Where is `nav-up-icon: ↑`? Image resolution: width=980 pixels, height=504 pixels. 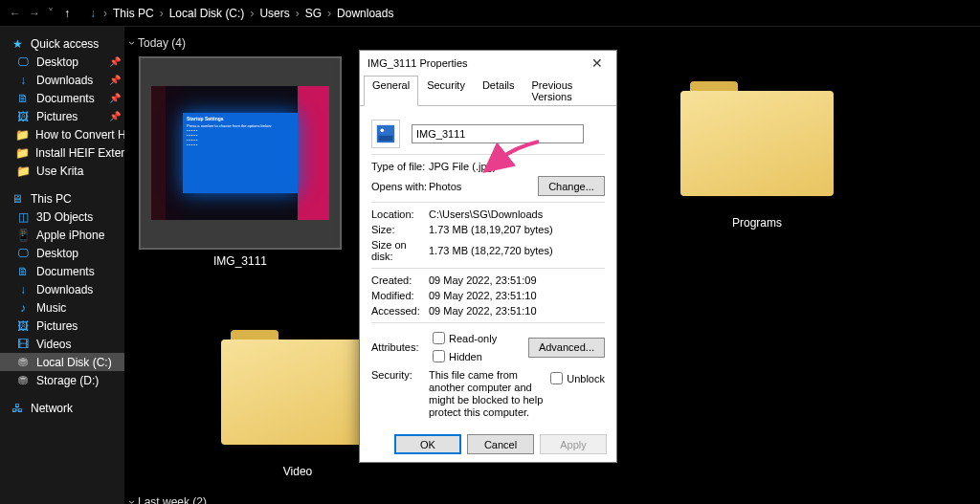
nav-up-icon: ↑ is located at coordinates (67, 13).